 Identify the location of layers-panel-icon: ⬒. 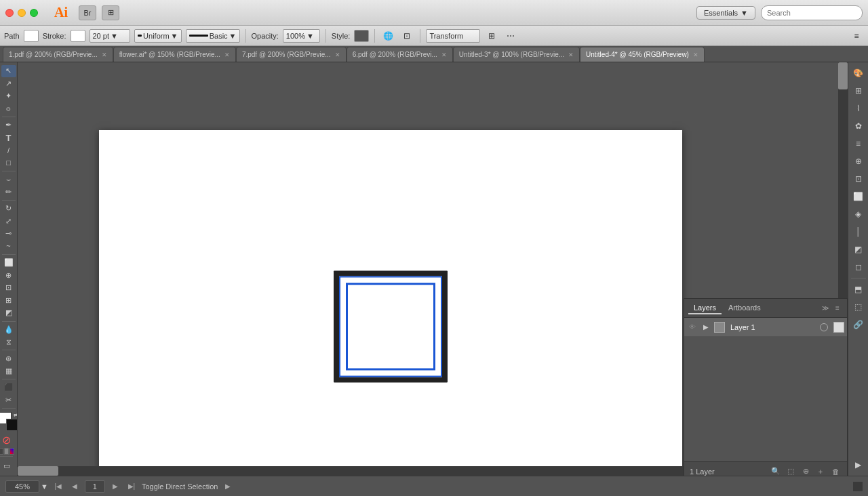
(859, 289).